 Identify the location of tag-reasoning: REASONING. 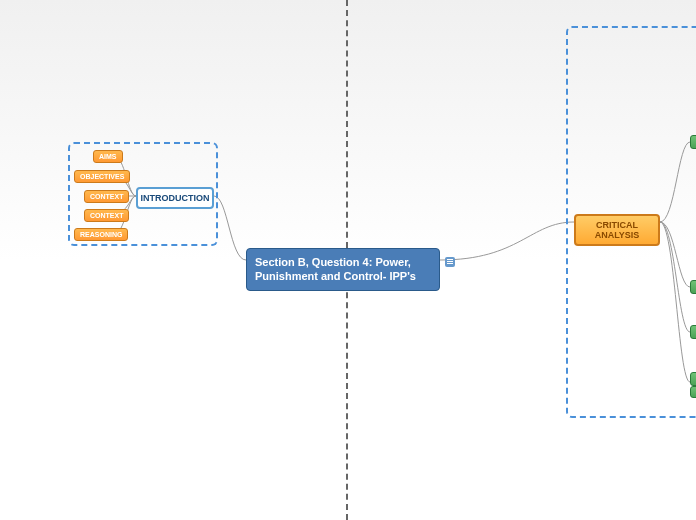
(101, 234).